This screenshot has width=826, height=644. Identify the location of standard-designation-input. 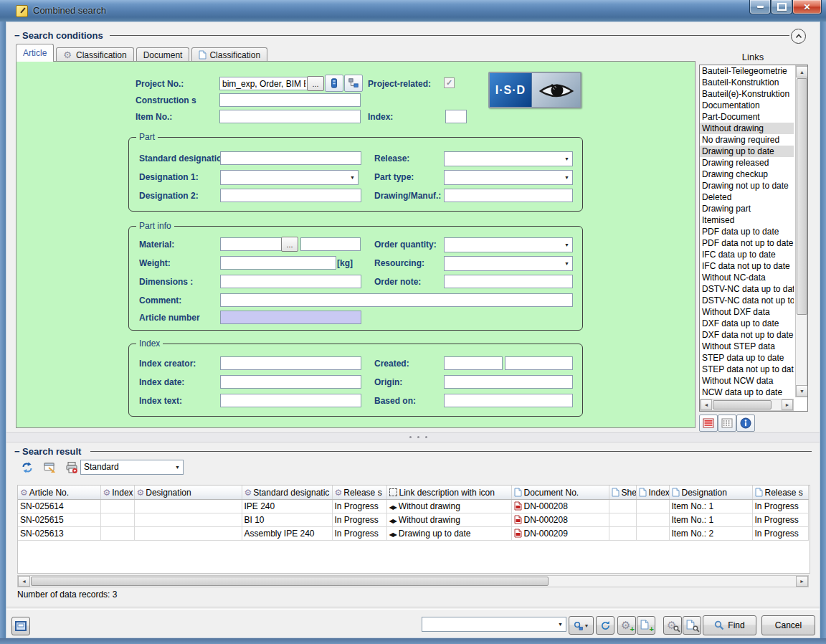
(291, 158).